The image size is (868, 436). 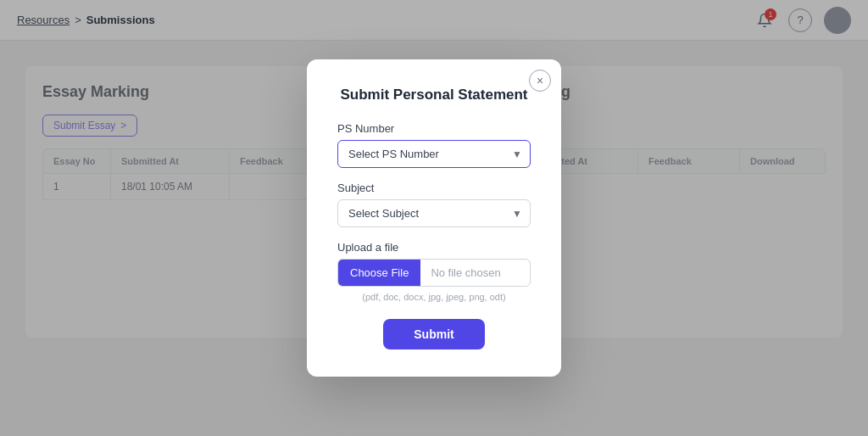 I want to click on modal-submit-button: Submit, so click(x=434, y=334).